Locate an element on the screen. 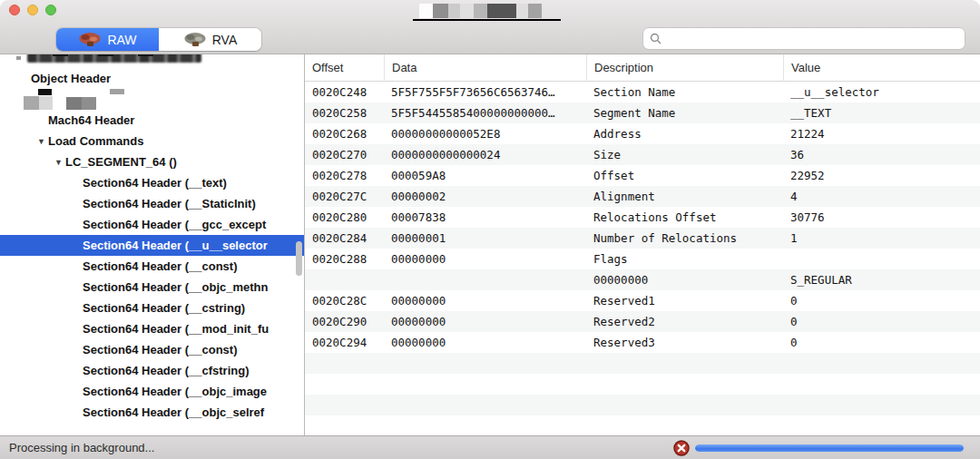 The image size is (980, 459). cell-description: Alignment is located at coordinates (684, 196).